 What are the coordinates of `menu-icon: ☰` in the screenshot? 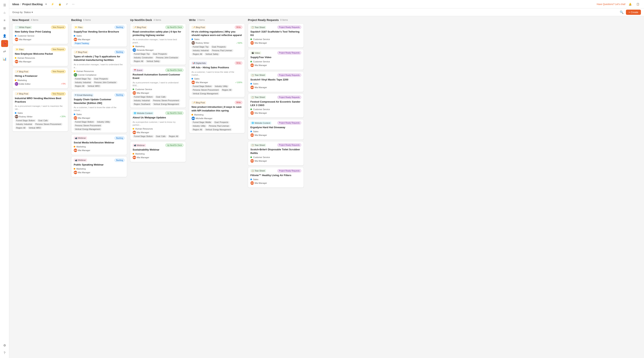 It's located at (4, 5).